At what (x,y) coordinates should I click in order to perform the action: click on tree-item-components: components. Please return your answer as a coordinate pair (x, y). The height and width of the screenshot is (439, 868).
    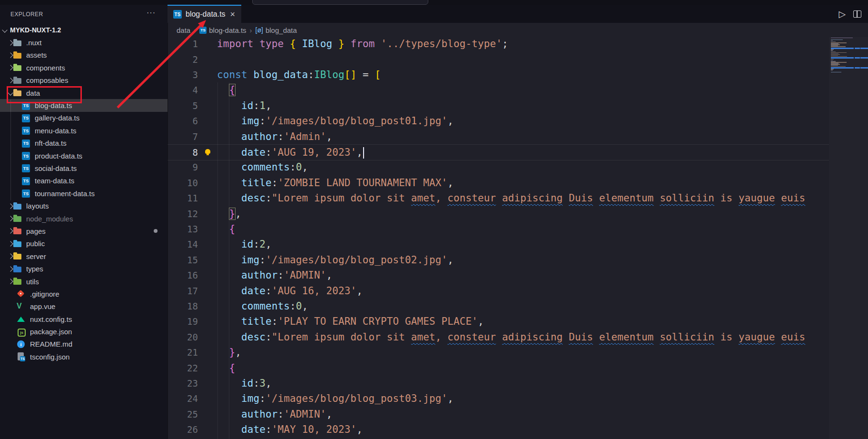
    Looking at the image, I should click on (84, 68).